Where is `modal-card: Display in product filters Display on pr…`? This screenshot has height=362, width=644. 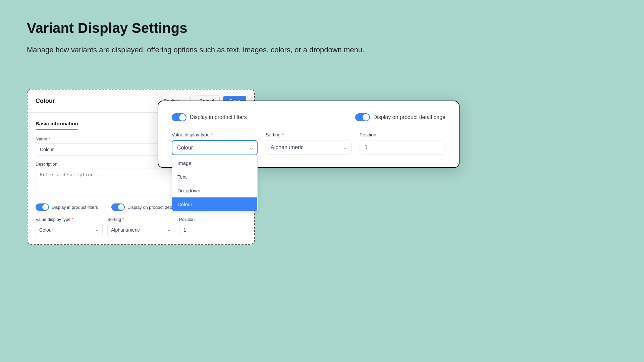
modal-card: Display in product filters Display on pr… is located at coordinates (309, 134).